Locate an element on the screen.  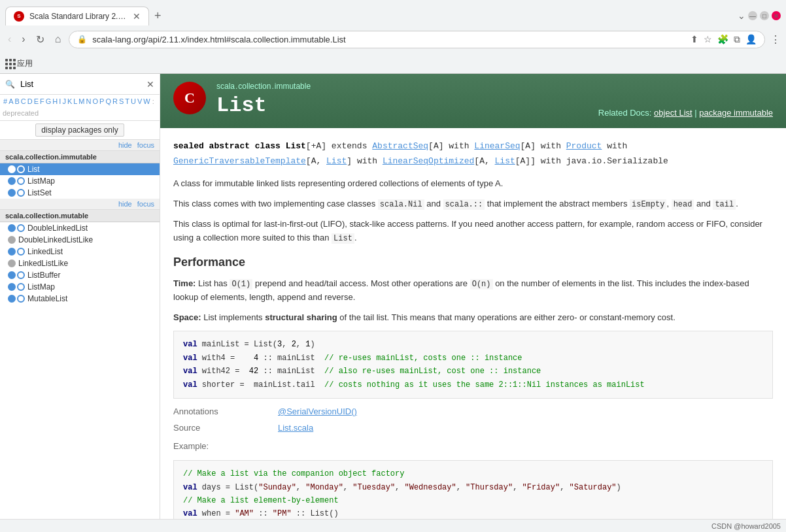
abstractseq-link: AbstractSeq is located at coordinates (400, 146).